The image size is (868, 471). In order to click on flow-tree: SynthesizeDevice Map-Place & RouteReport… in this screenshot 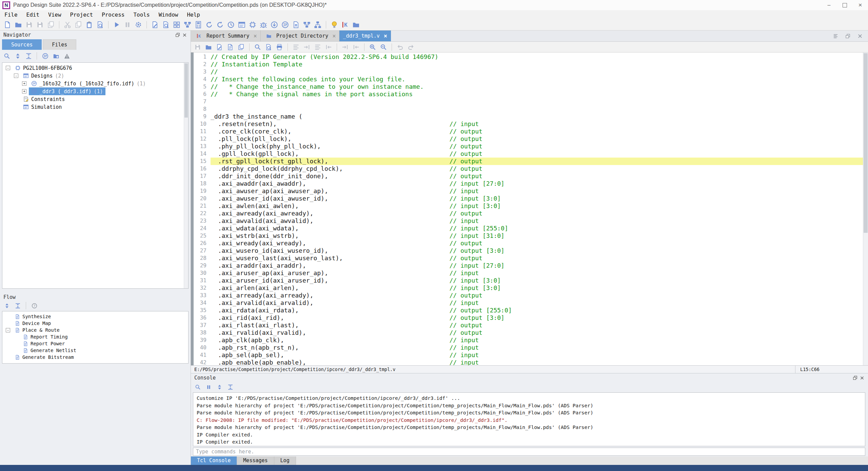, I will do `click(95, 337)`.